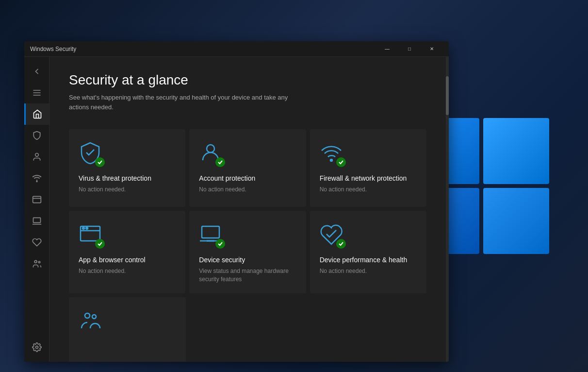  What do you see at coordinates (368, 178) in the screenshot?
I see `card-title-firewall: Firewall & network protection` at bounding box center [368, 178].